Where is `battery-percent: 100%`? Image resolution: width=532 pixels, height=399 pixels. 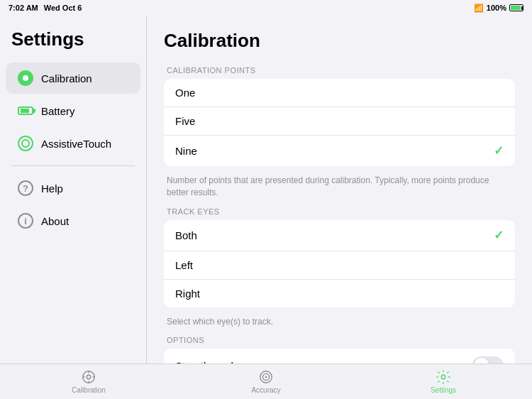
battery-percent: 100% is located at coordinates (497, 8).